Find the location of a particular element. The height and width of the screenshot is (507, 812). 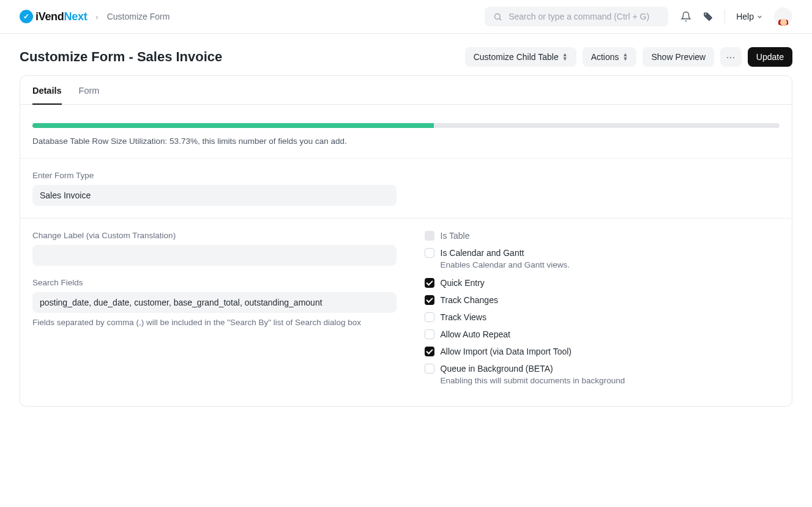

actions-button: Actions ▲▼ is located at coordinates (609, 57).